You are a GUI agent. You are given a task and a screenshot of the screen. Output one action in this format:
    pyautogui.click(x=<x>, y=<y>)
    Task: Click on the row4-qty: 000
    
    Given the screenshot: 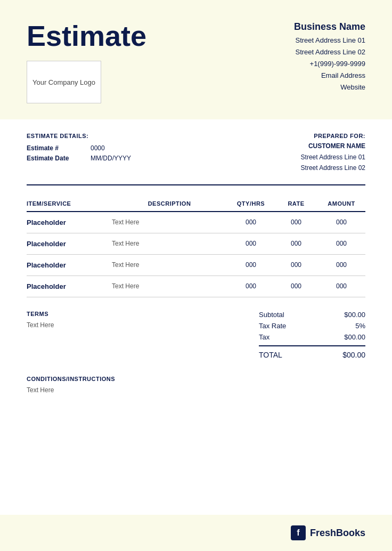 What is the action you would take?
    pyautogui.click(x=251, y=286)
    